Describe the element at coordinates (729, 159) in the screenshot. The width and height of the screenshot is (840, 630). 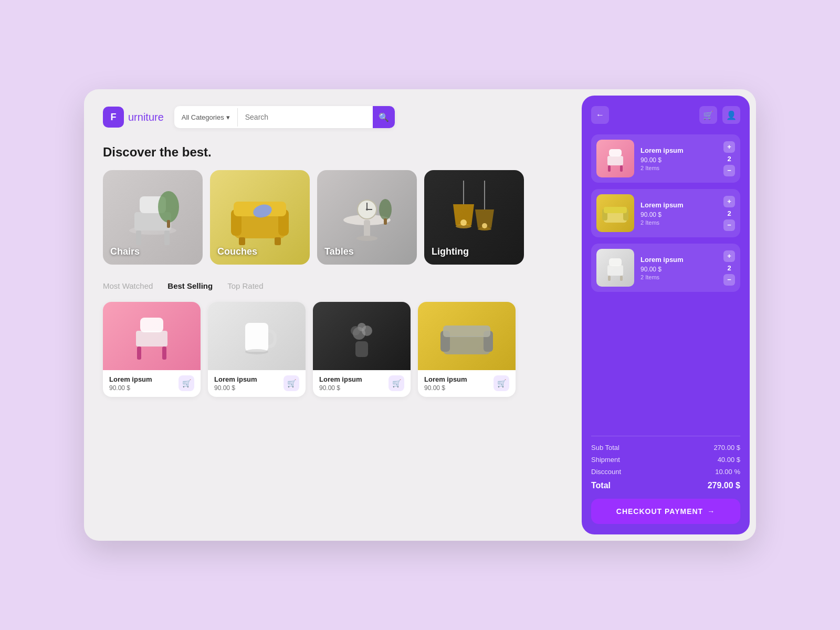
I see `qty-number-1: 2` at that location.